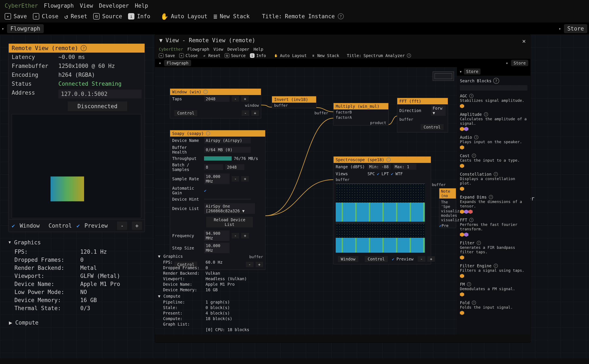  I want to click on tab-flowgraph: ▾Flowgraph, so click(23, 28).